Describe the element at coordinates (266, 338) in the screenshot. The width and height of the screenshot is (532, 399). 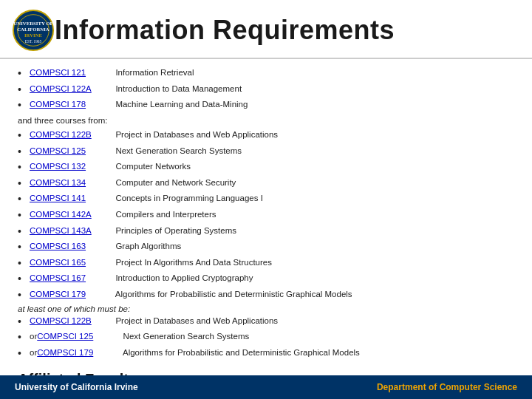
I see `atleast-courses-list: • COMPSCI 122B Project in Databases and …` at that location.